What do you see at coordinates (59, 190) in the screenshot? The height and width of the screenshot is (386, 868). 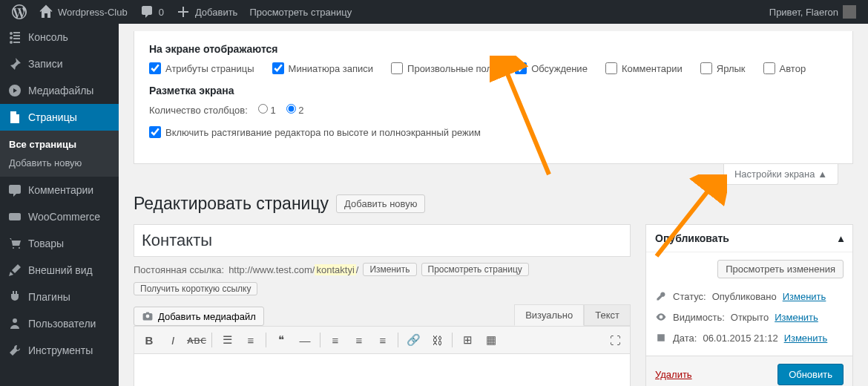 I see `sidebar-item-comments: Комментарии` at bounding box center [59, 190].